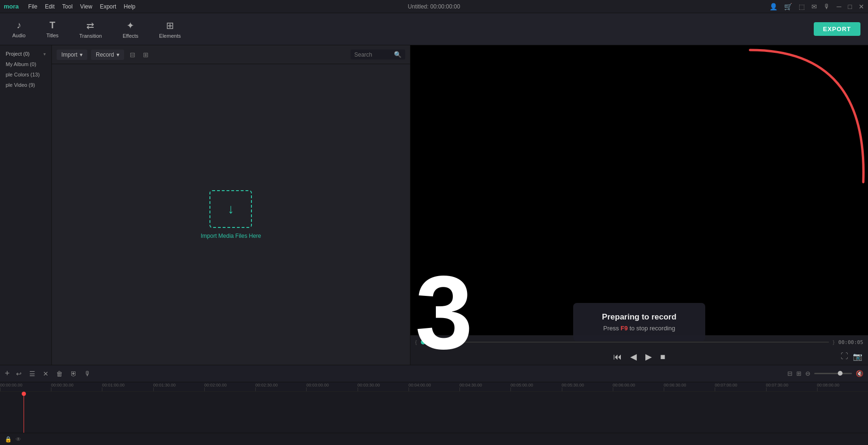  Describe the element at coordinates (88, 374) in the screenshot. I see `audio-record-button: 🎙` at that location.